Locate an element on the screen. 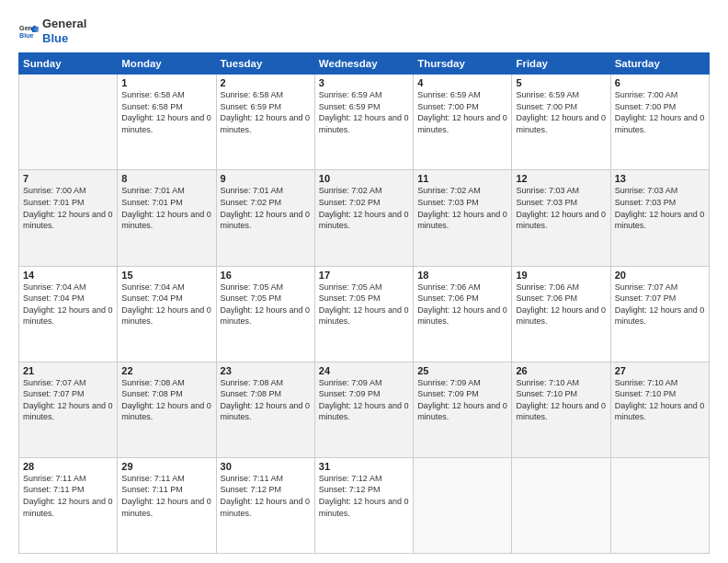  day-number: 29 is located at coordinates (166, 466).